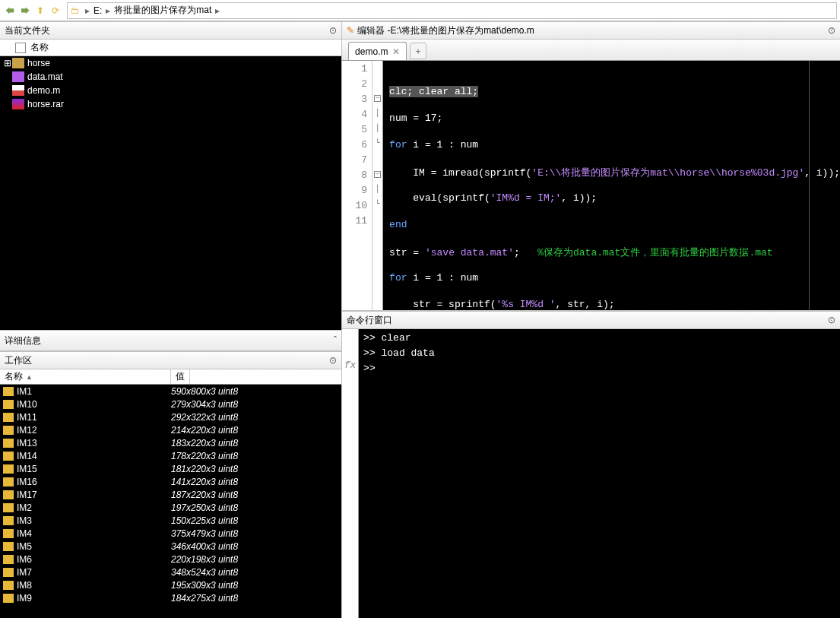  Describe the element at coordinates (357, 116) in the screenshot. I see `line-number: 4` at that location.